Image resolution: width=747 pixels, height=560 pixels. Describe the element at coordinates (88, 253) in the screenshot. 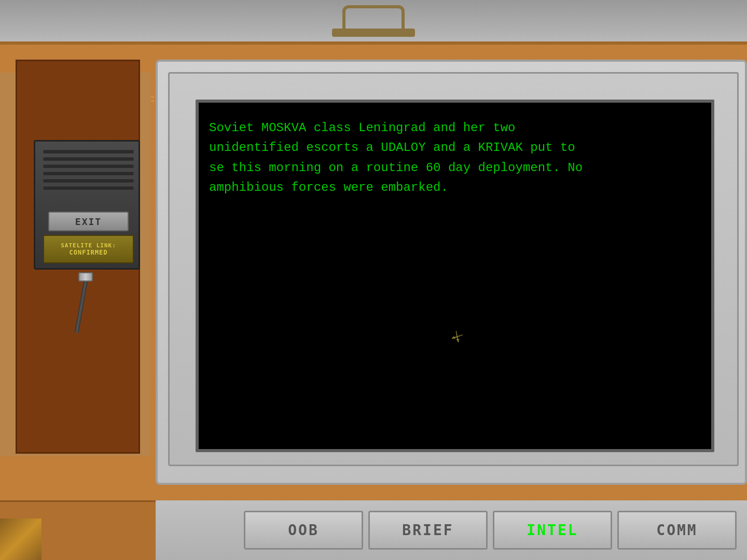

I see `satellite-link-value: CONFIRMED` at that location.